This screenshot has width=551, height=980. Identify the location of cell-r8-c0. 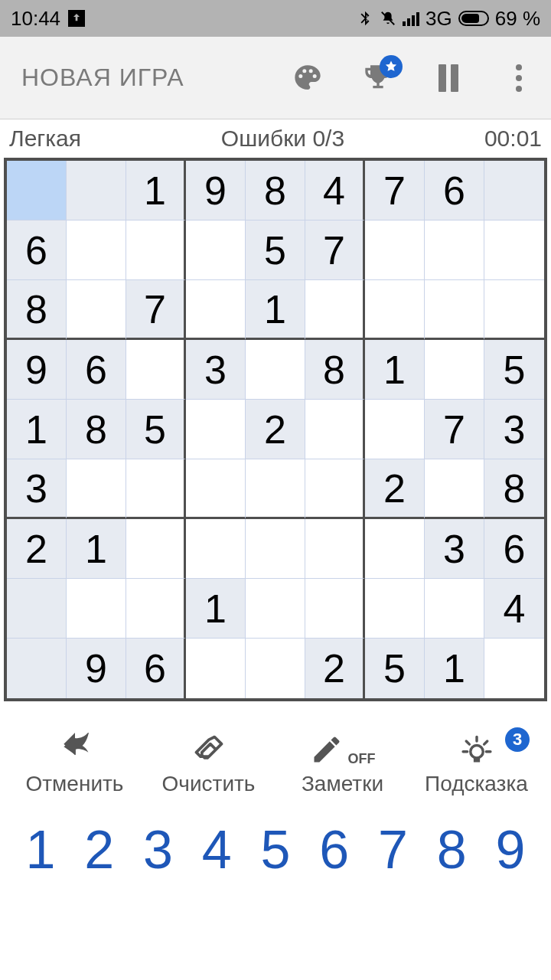
(37, 668).